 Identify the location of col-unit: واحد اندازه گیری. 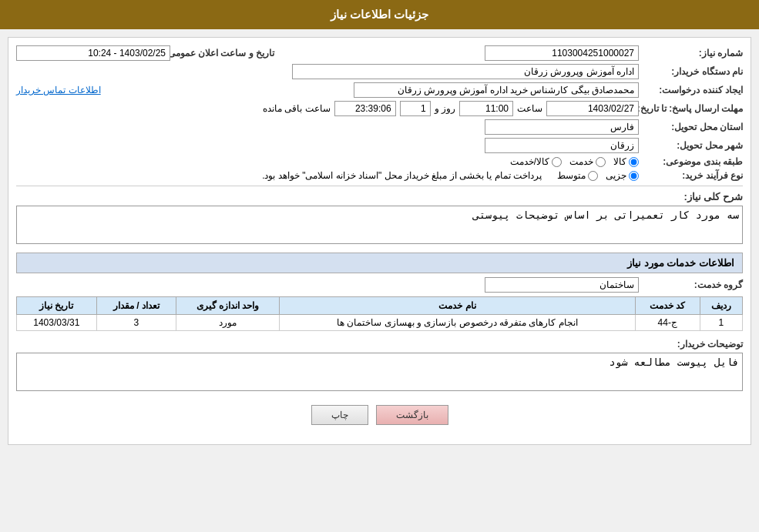
(228, 306).